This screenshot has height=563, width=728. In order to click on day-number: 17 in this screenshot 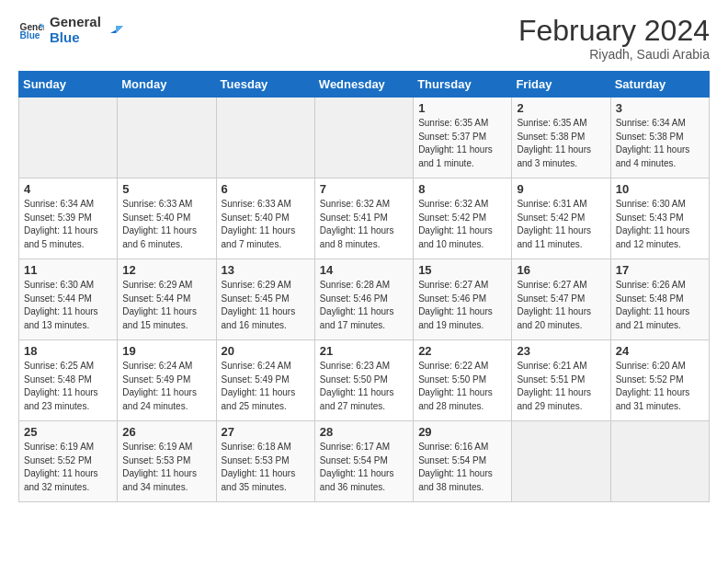, I will do `click(660, 270)`.